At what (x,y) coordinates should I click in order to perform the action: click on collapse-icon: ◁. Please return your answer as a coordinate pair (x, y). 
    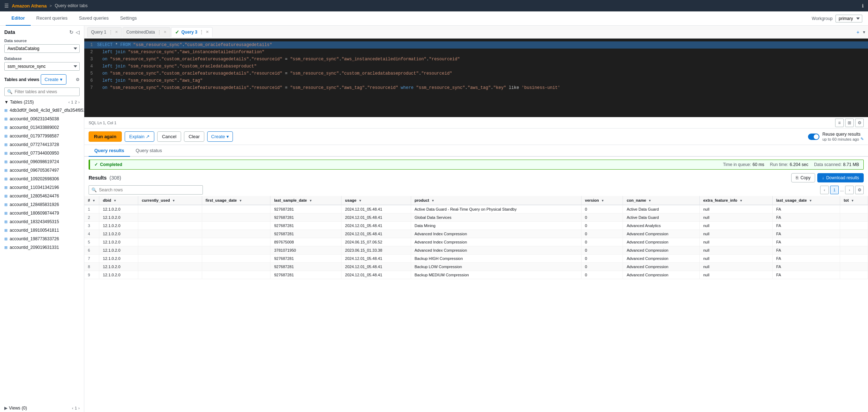
    Looking at the image, I should click on (78, 32).